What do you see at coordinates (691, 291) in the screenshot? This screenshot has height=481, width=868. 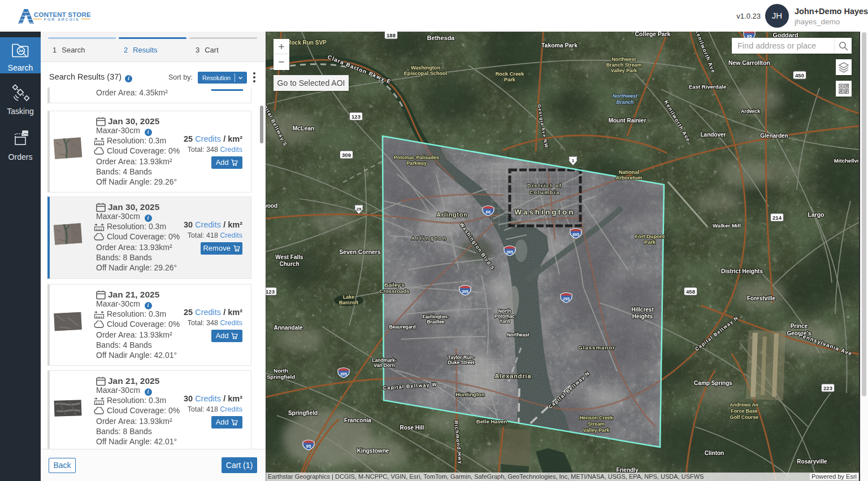 I see `svg-text: 458` at bounding box center [691, 291].